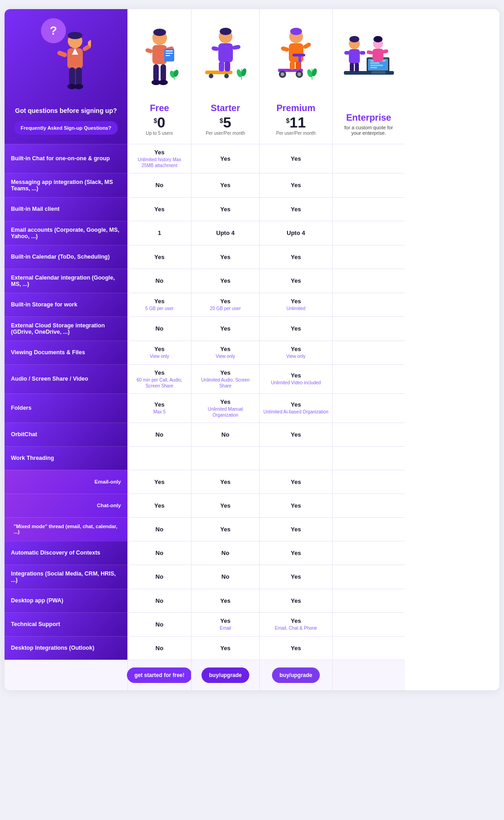  I want to click on starter-storage-cell: Yes 20 GB per user, so click(225, 305).